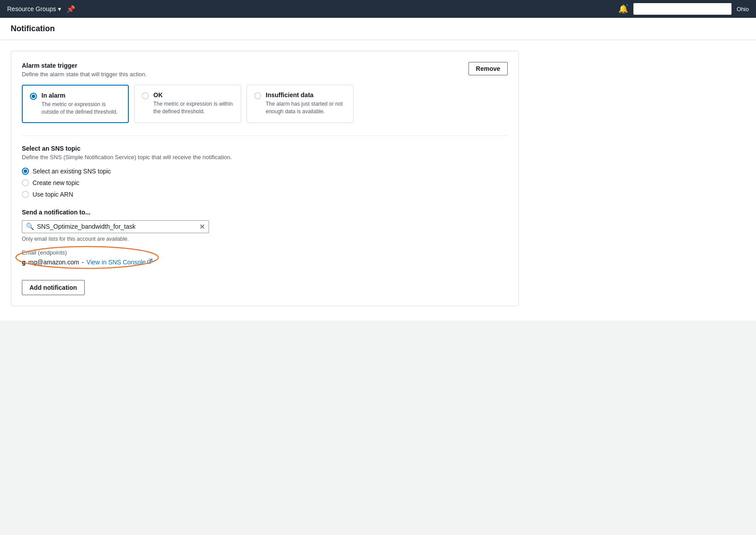  I want to click on send-notification-section: Send a notification to... 🔍 ✕ Only email…, so click(265, 226).